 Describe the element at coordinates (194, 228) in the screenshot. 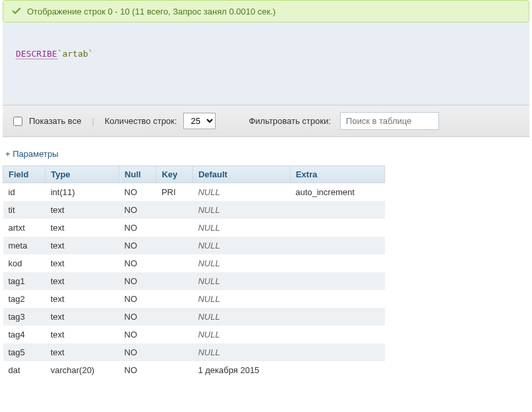

I see `table-row: artxttextNONULL` at that location.